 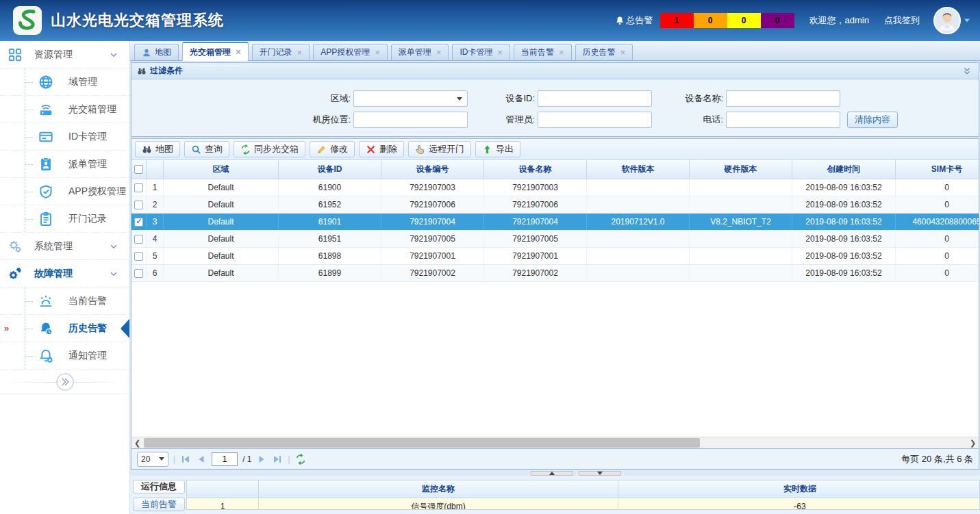 What do you see at coordinates (967, 21) in the screenshot?
I see `avatar-caret-icon` at bounding box center [967, 21].